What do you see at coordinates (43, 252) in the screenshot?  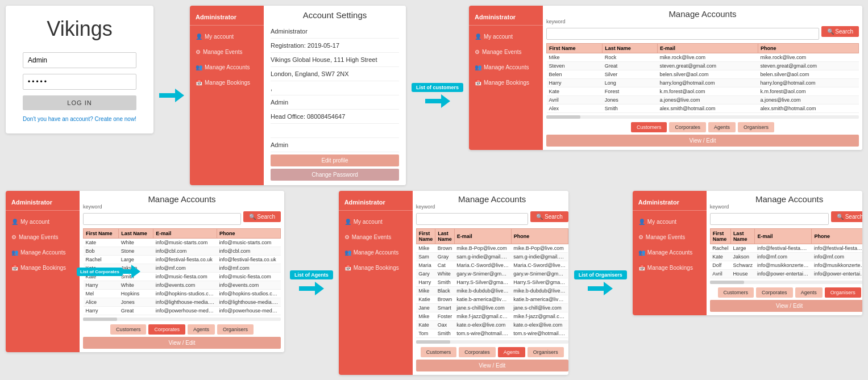 I see `sidebar-corp-accounts: 👥 Manage Accounts` at bounding box center [43, 252].